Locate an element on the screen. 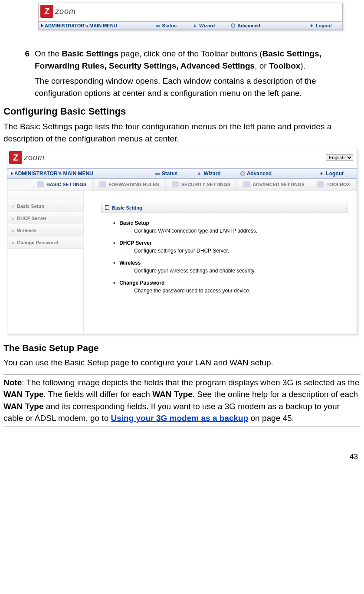  tab-basic-settings: BASIC SETTINGS is located at coordinates (62, 184).